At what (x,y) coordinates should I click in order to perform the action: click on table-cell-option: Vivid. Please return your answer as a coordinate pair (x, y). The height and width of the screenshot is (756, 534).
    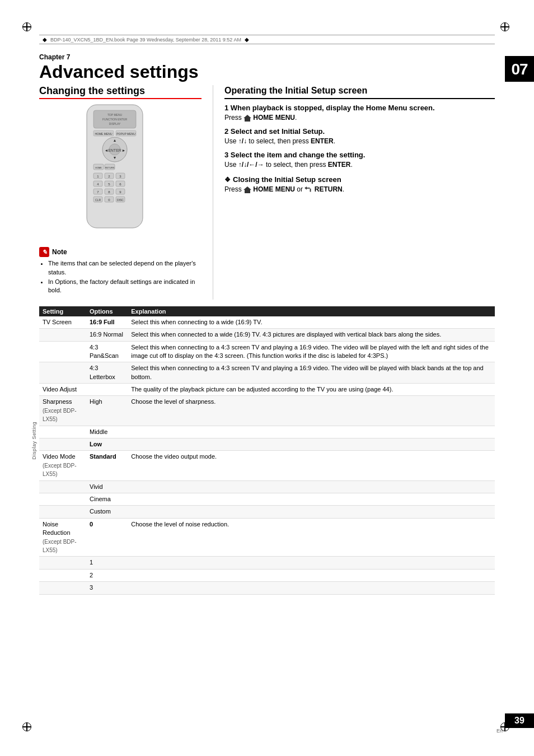
    Looking at the image, I should click on (107, 487).